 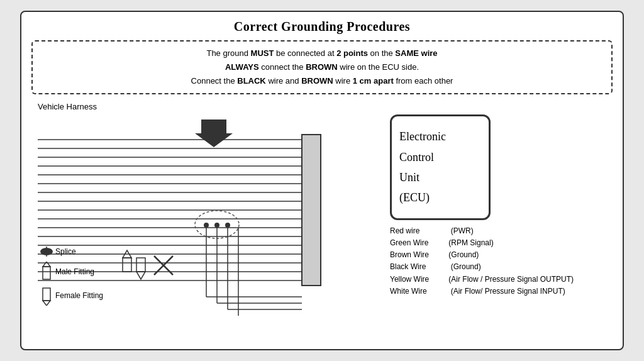 I want to click on notice-box: The ground MUST be connected at 2 points…, so click(x=322, y=67).